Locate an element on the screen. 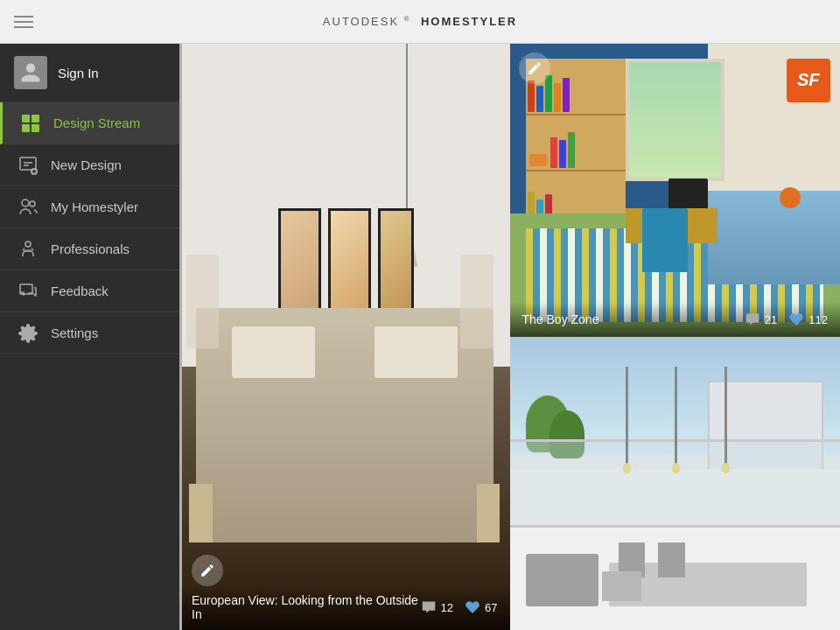 This screenshot has width=840, height=630. bedroom-comments: 12 is located at coordinates (437, 607).